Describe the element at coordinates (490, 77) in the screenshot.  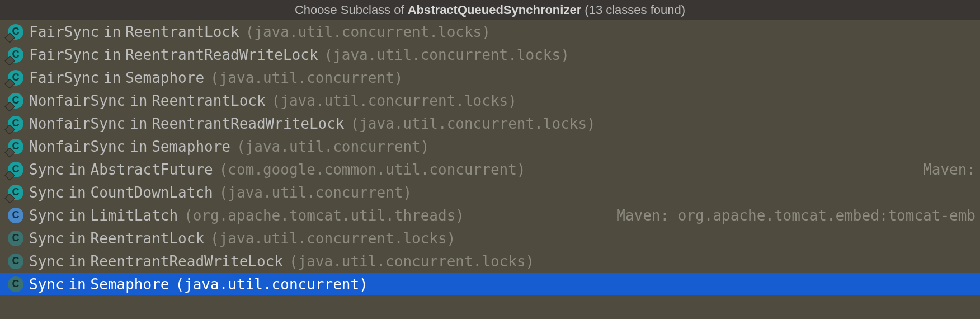
I see `class-list-item: CFairSyncinSemaphore(java.util.concurren…` at that location.